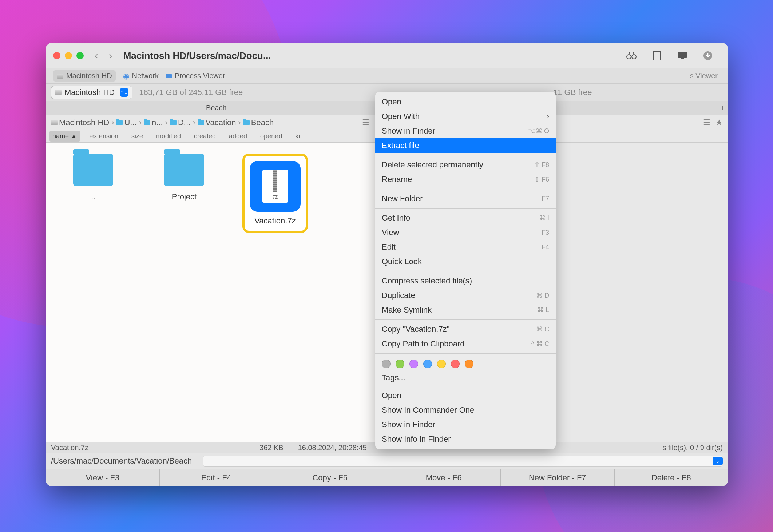  I want to click on close-button, so click(57, 56).